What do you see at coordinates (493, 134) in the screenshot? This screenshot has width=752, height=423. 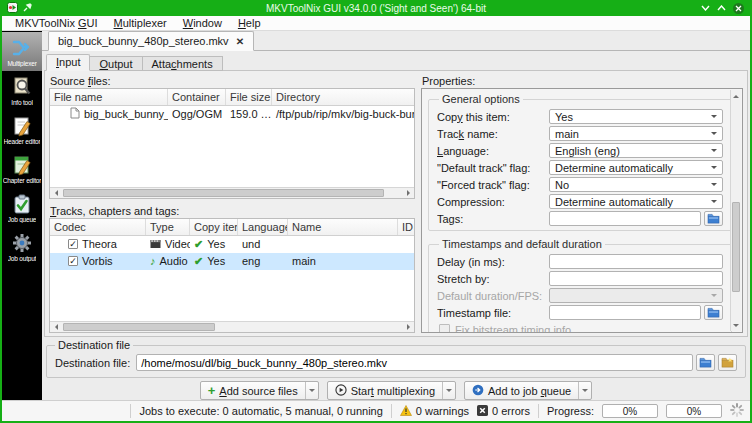 I see `track-name-label: Track name:` at bounding box center [493, 134].